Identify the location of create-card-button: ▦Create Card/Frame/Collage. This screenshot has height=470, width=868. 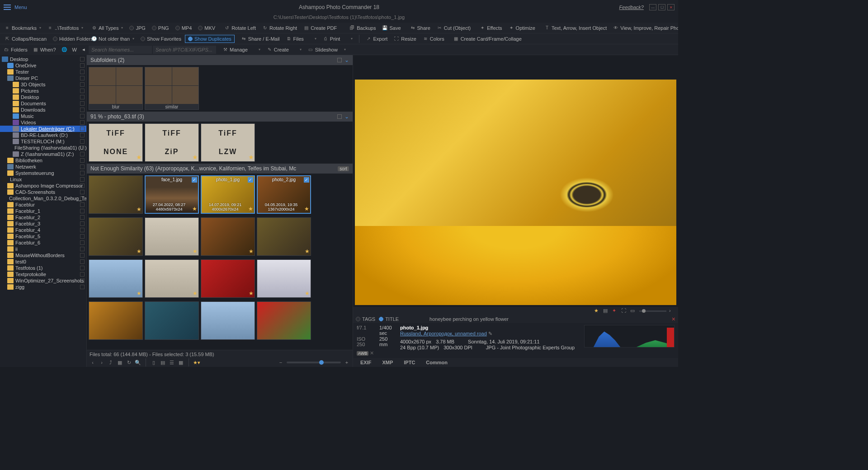
(487, 39).